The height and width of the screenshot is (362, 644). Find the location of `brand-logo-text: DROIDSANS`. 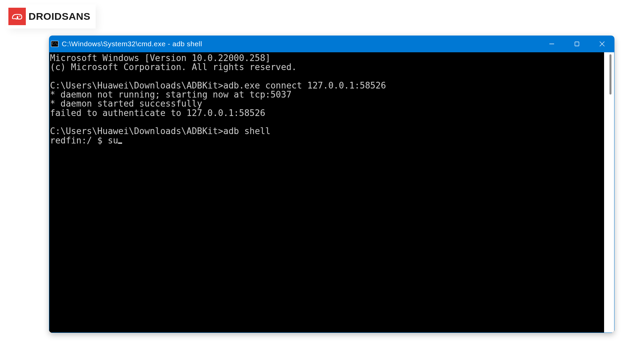

brand-logo-text: DROIDSANS is located at coordinates (60, 16).